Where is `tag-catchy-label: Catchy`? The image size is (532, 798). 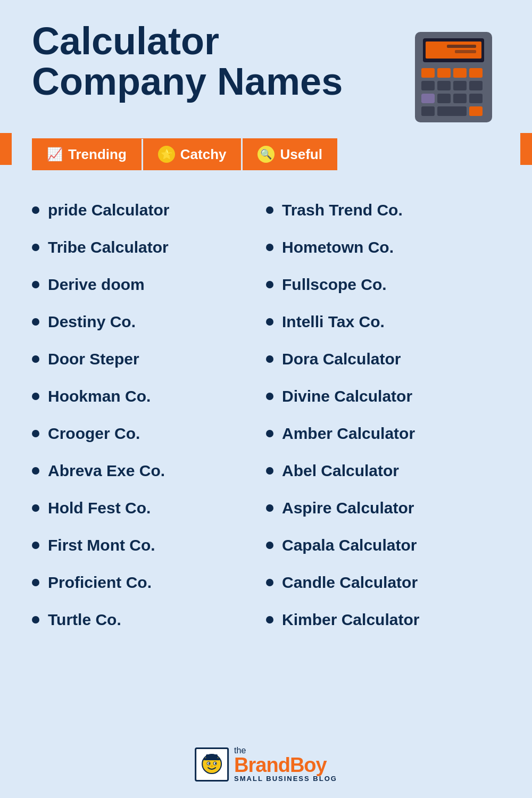 tag-catchy-label: Catchy is located at coordinates (203, 154).